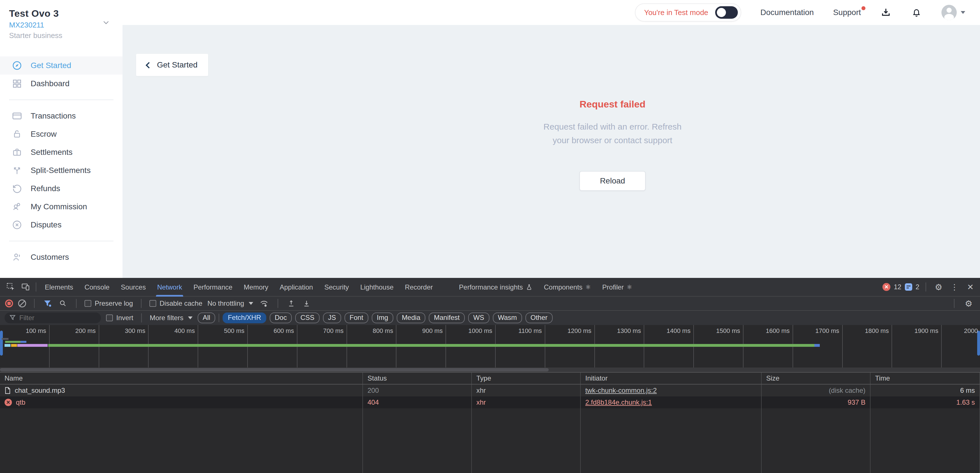 The image size is (980, 473). I want to click on column-header-status: Status, so click(417, 378).